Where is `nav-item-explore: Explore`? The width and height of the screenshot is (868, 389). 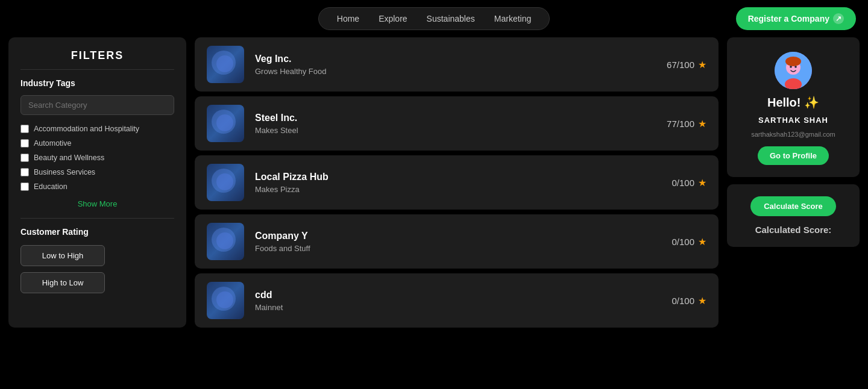
nav-item-explore: Explore is located at coordinates (393, 19).